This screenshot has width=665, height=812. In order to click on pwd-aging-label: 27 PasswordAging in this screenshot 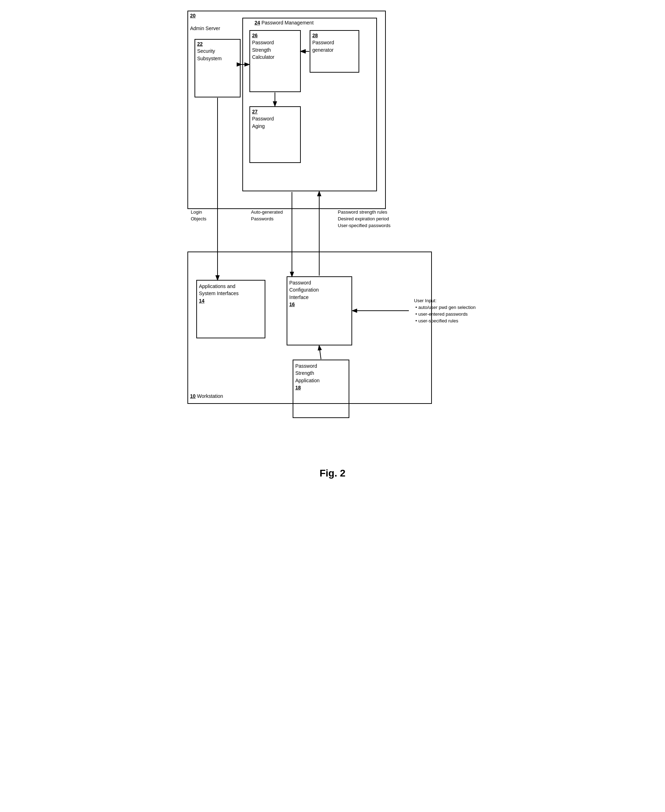, I will do `click(263, 119)`.